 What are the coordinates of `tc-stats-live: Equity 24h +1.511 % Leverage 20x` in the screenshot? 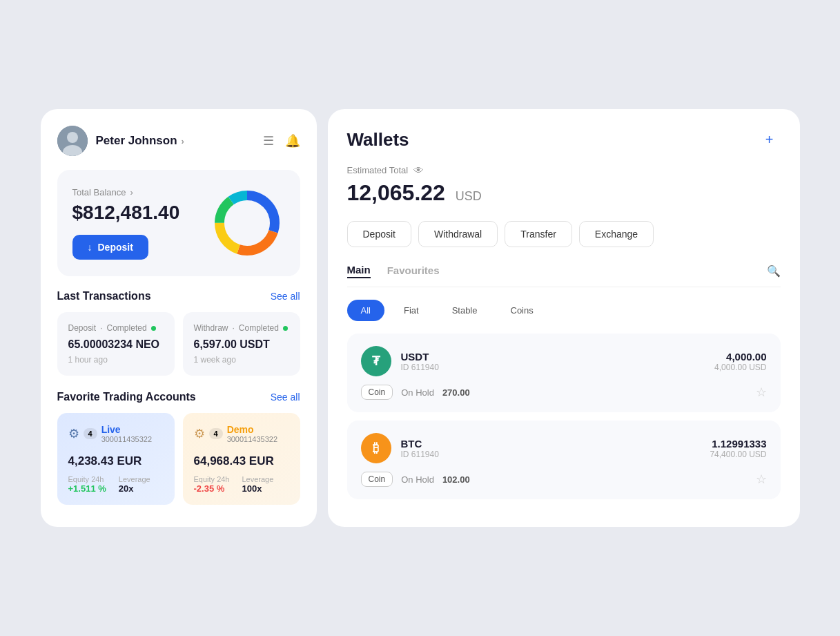 It's located at (116, 485).